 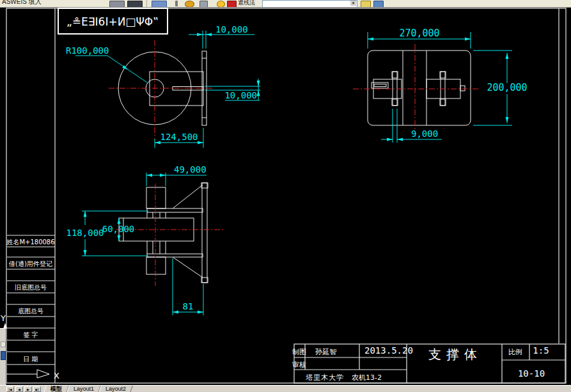 I want to click on next-tab-button: ▶, so click(x=28, y=389).